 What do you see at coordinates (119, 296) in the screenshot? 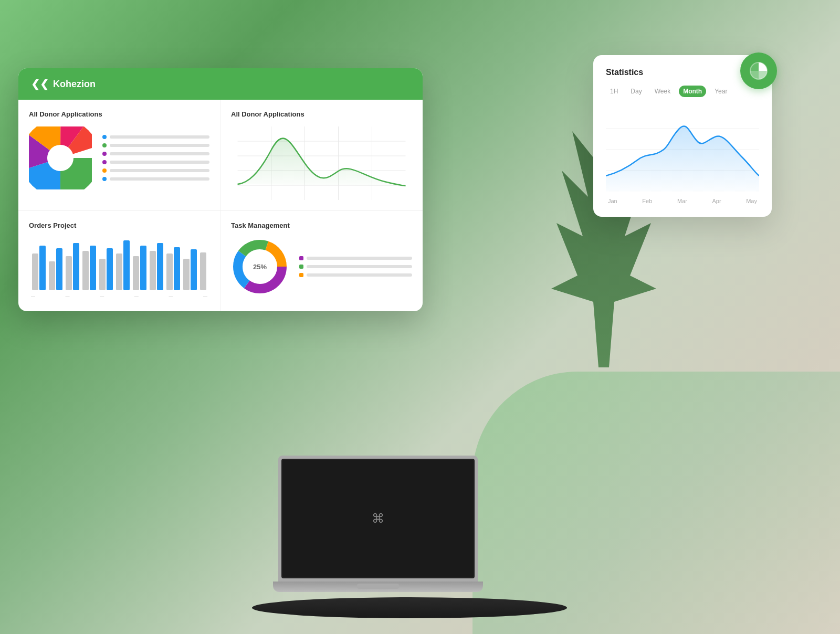
I see `bar-x-labels: — — — — — —` at bounding box center [119, 296].